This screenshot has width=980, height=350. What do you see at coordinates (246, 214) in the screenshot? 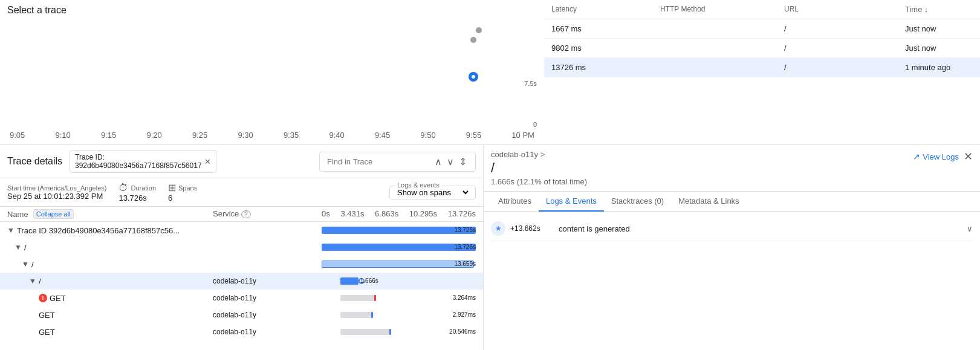
I see `service-info-icon: ?` at bounding box center [246, 214].